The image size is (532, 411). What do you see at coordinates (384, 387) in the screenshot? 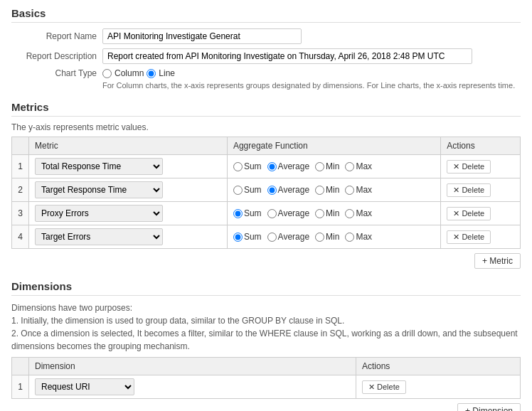
I see `dimension-delete-button: ✕ Delete` at bounding box center [384, 387].